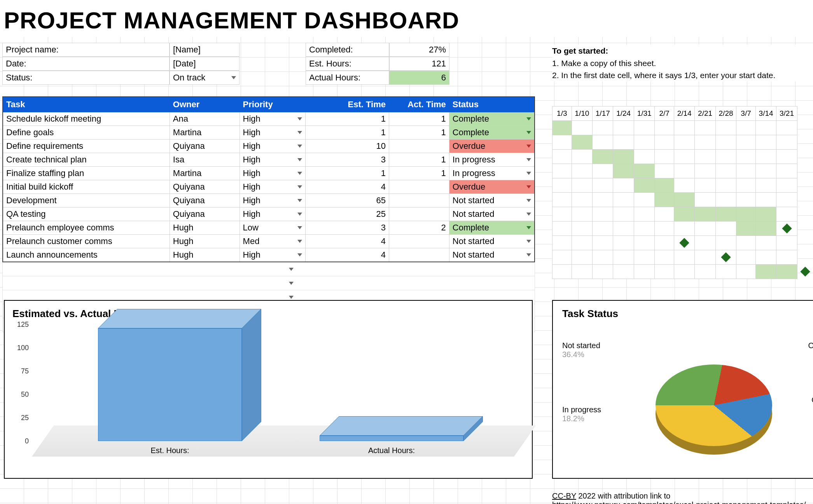  What do you see at coordinates (86, 173) in the screenshot?
I see `cell-task: Finalize staffing plan` at bounding box center [86, 173].